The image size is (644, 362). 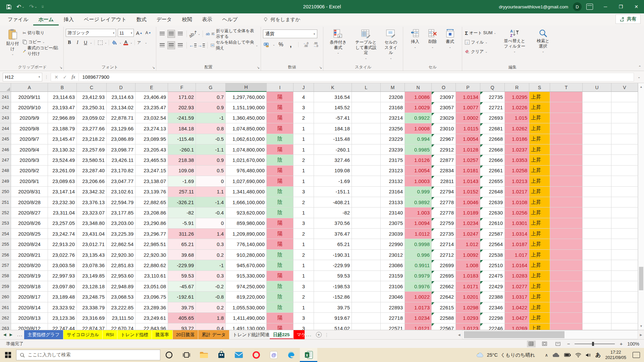 What do you see at coordinates (366, 87) in the screenshot?
I see `column-header-L: L` at bounding box center [366, 87].